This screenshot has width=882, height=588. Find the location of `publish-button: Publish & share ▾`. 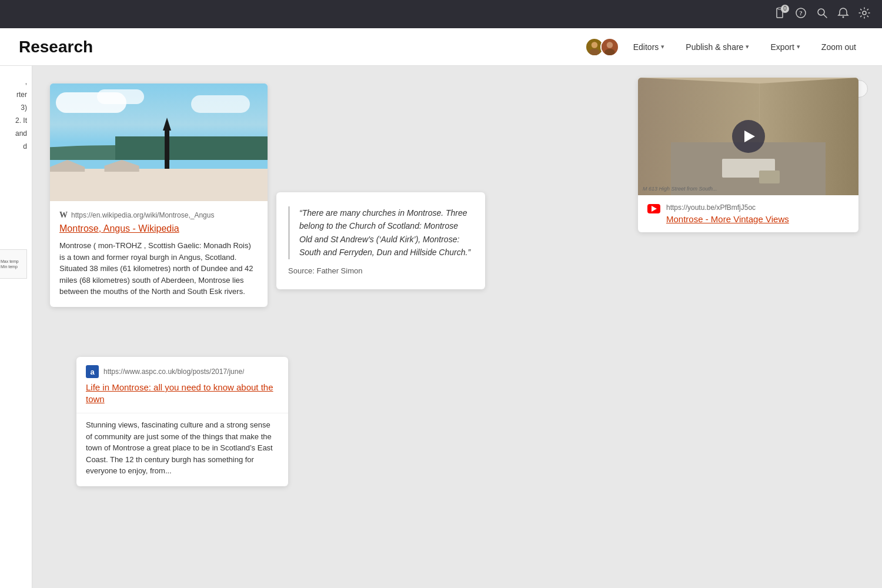

publish-button: Publish & share ▾ is located at coordinates (717, 47).